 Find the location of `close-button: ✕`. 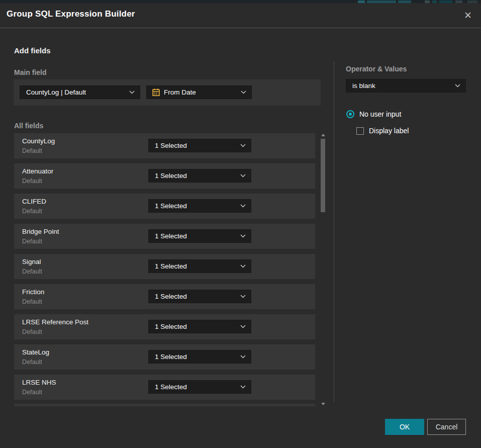

close-button: ✕ is located at coordinates (468, 15).